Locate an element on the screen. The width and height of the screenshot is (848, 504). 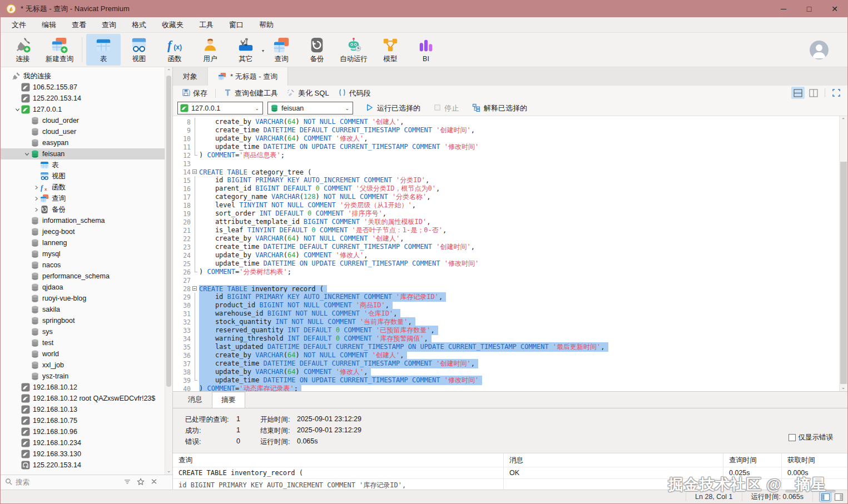
tree-item-lanneng: lanneng is located at coordinates (87, 243).